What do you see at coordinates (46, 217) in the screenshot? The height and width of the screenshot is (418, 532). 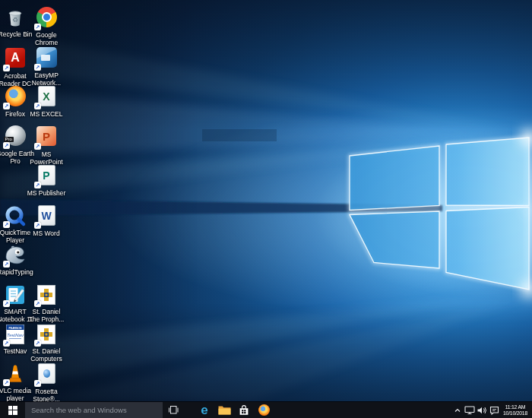 I see `word-icon: W ↗` at bounding box center [46, 217].